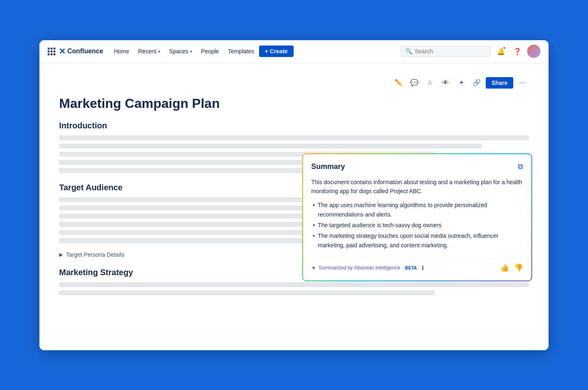 This screenshot has width=588, height=390. Describe the element at coordinates (411, 268) in the screenshot. I see `beta-badge: BETA` at that location.